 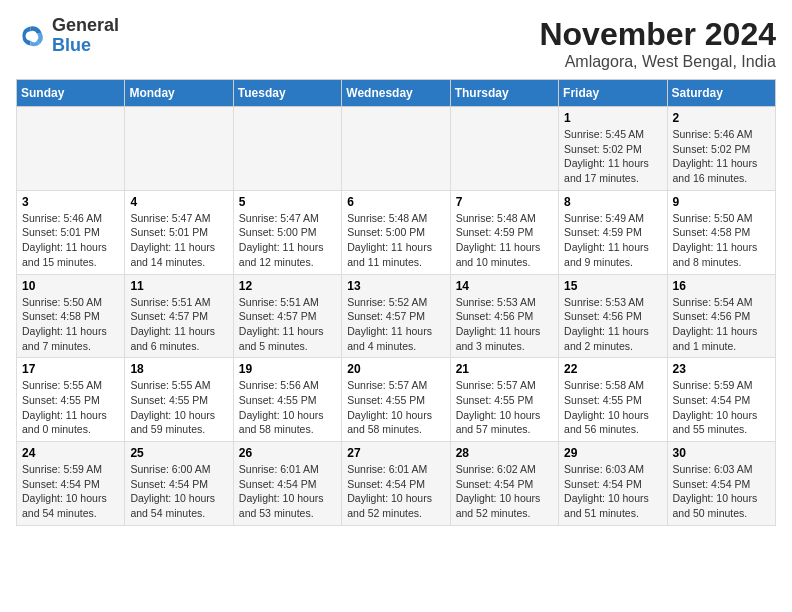 What do you see at coordinates (287, 94) in the screenshot?
I see `weekday-header-tuesday: Tuesday` at bounding box center [287, 94].